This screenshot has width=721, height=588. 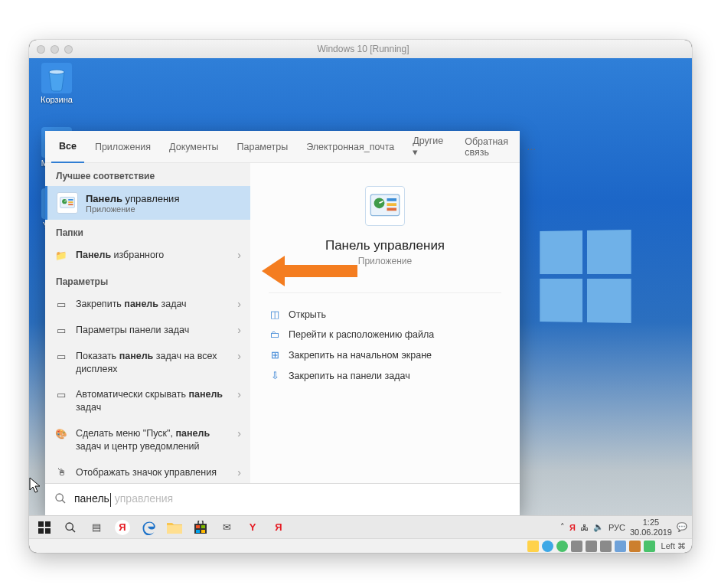 I want to click on search-icon, so click(x=60, y=499).